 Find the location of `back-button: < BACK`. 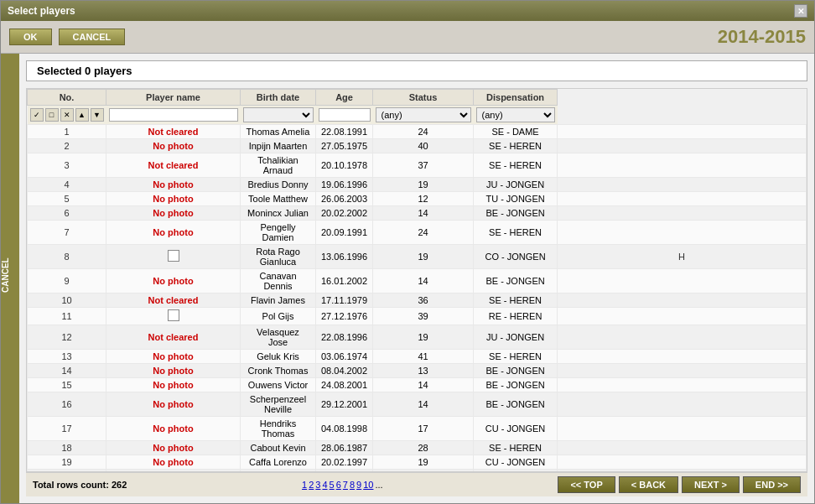

back-button: < BACK is located at coordinates (649, 485).